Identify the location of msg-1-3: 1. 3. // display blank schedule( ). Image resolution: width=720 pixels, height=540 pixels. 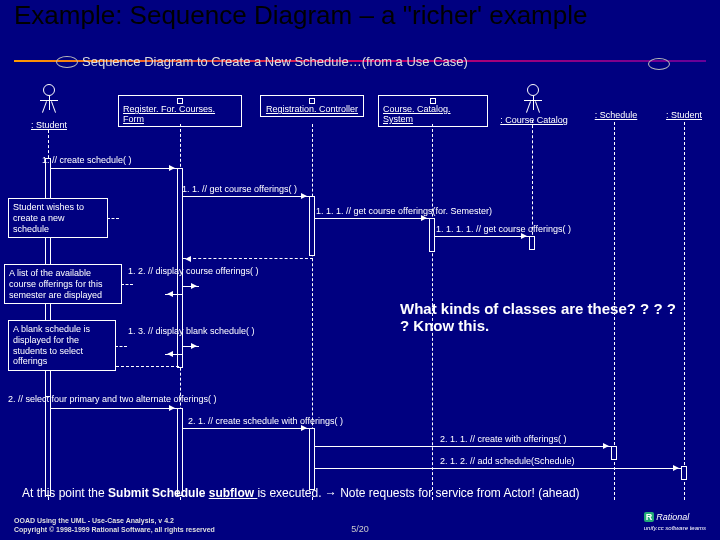
(192, 331).